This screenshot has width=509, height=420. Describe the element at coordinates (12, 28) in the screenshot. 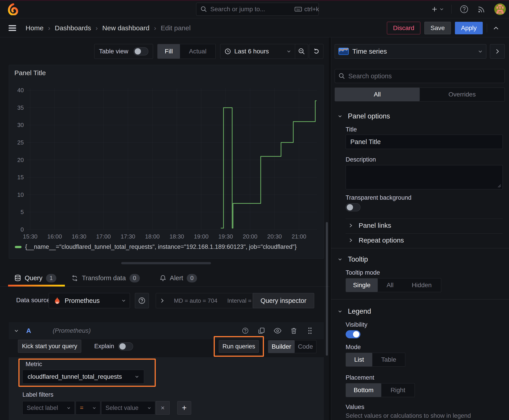

I see `menu-icon` at that location.